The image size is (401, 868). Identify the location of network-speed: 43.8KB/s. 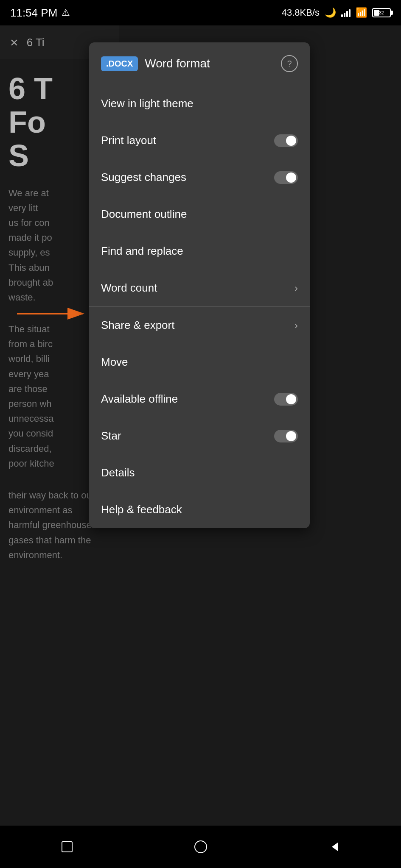
(300, 13).